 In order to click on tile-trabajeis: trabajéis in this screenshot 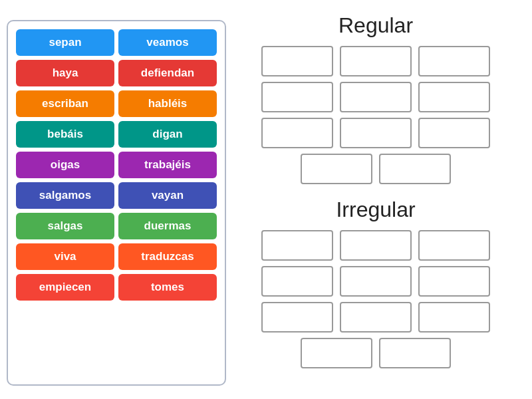, I will do `click(168, 165)`.